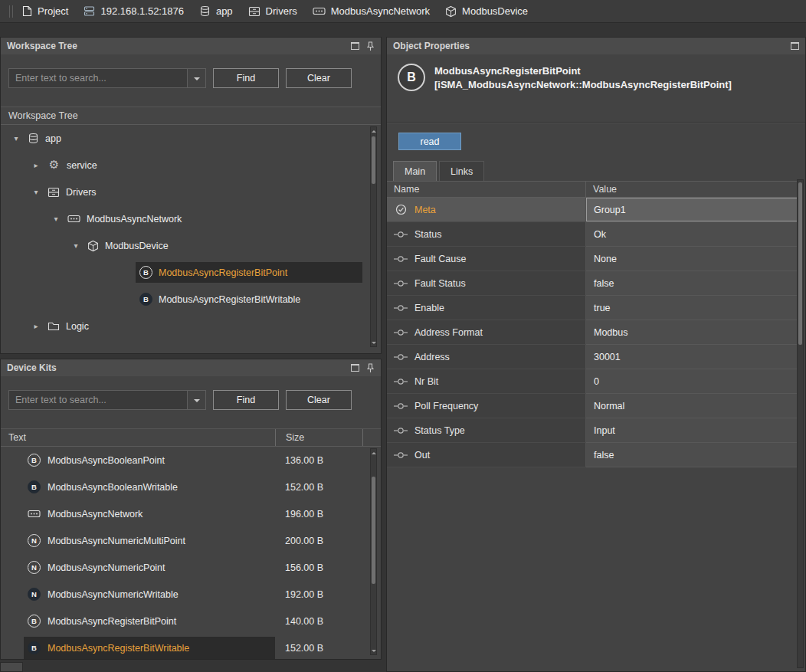  Describe the element at coordinates (692, 259) in the screenshot. I see `property-value-cell: None` at that location.